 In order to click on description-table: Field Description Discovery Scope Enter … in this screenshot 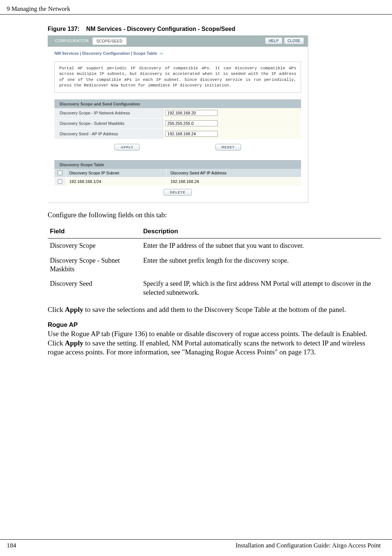, I will do `click(214, 262)`.